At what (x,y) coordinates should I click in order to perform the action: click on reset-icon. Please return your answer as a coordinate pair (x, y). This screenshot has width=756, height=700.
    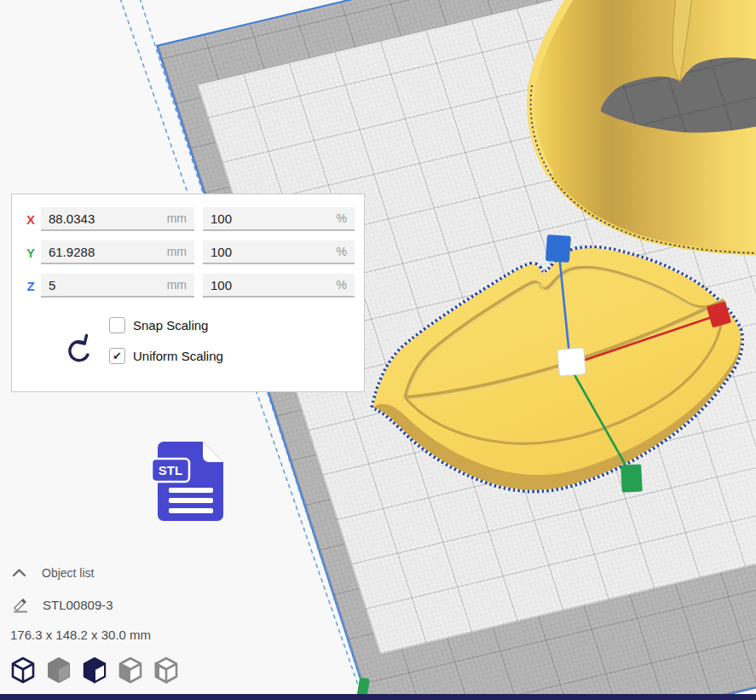
    Looking at the image, I should click on (78, 351).